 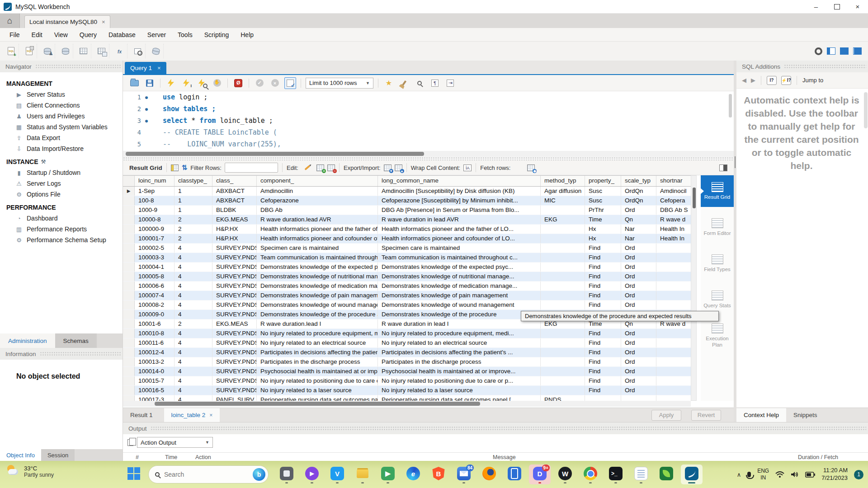 What do you see at coordinates (459, 229) in the screenshot?
I see `grid-cell: Health informatics pioneer and the fathe…` at bounding box center [459, 229].